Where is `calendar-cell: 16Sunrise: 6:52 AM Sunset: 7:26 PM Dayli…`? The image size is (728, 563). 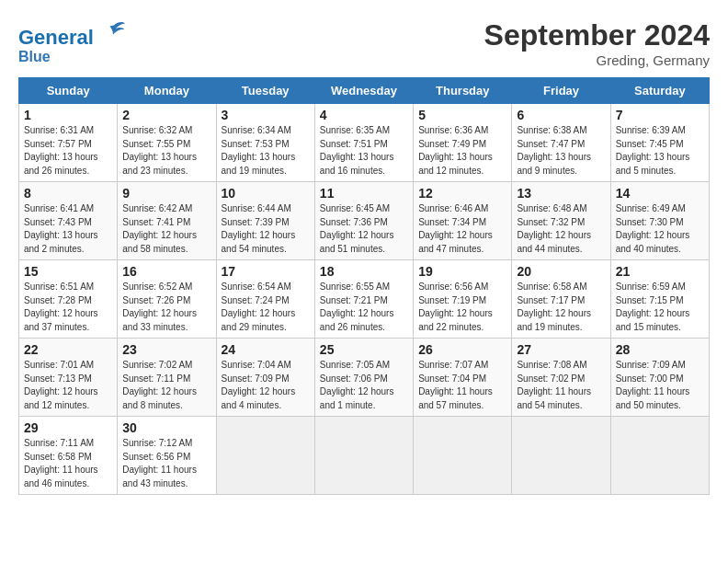 calendar-cell: 16Sunrise: 6:52 AM Sunset: 7:26 PM Dayli… is located at coordinates (167, 300).